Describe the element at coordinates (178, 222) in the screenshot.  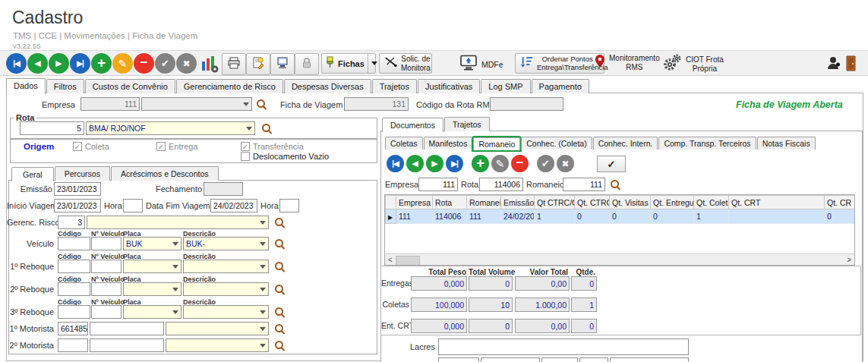
I see `gerenc-risco-combo` at that location.